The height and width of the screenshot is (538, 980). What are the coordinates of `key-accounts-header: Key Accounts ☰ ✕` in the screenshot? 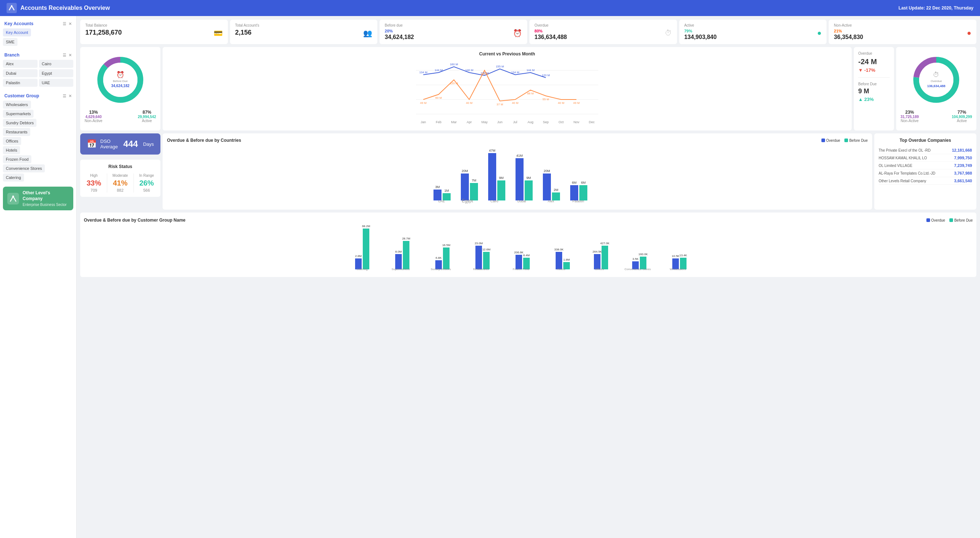 It's located at (38, 24).